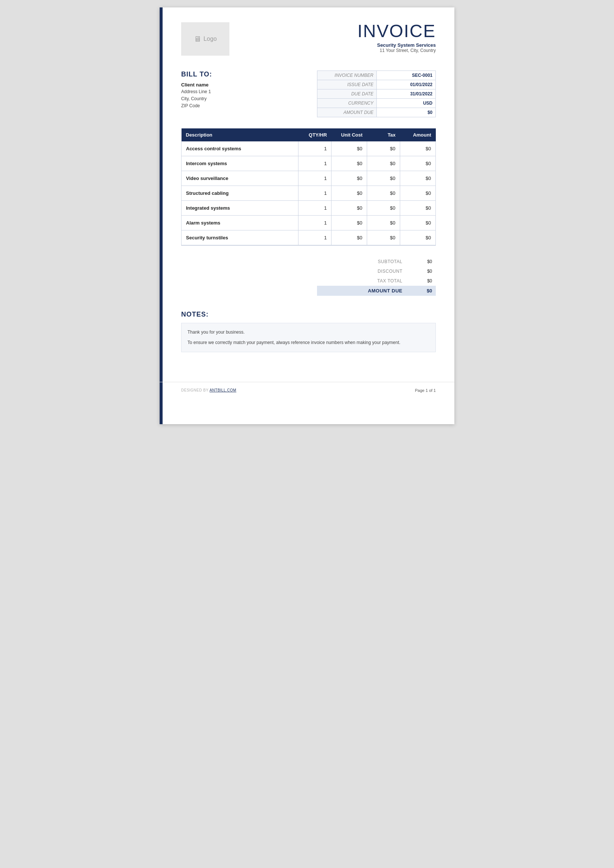  Describe the element at coordinates (309, 332) in the screenshot. I see `note-1: Thank you for your business.` at that location.